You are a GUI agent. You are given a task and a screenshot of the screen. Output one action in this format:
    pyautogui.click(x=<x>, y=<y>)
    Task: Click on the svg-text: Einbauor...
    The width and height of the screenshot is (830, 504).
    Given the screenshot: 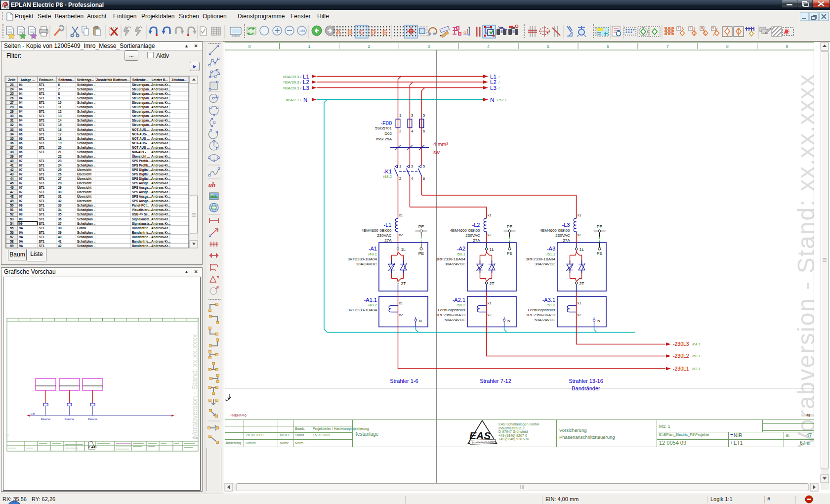 What is the action you would take?
    pyautogui.click(x=47, y=80)
    